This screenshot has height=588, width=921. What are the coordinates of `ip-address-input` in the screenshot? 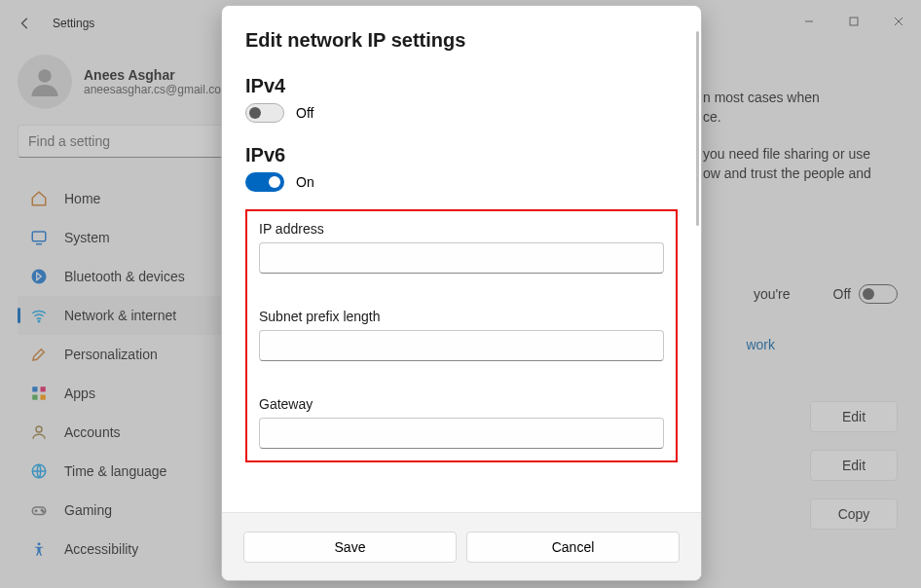 It's located at (461, 258).